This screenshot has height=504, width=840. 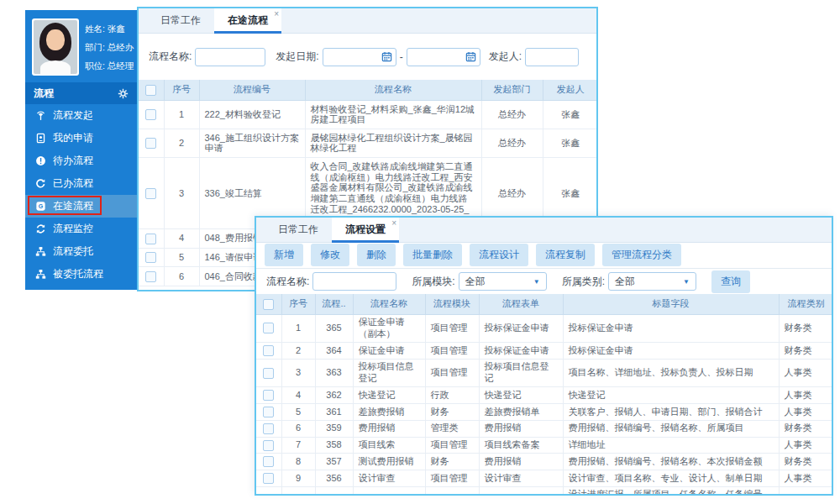 I want to click on svg-text: G, so click(x=41, y=207).